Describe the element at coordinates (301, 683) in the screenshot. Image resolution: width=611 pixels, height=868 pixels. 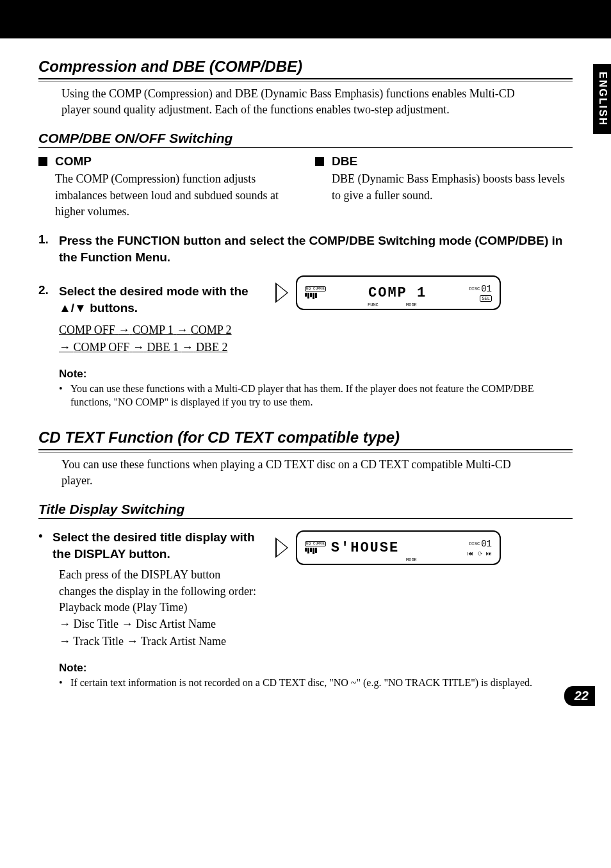
I see `note-body: If certain text information is not recor…` at that location.